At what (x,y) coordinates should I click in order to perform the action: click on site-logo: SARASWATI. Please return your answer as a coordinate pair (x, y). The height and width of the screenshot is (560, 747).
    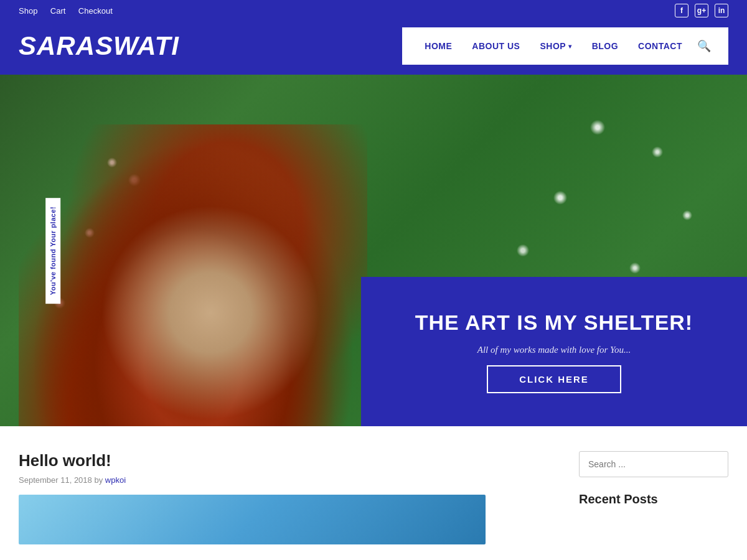
    Looking at the image, I should click on (99, 46).